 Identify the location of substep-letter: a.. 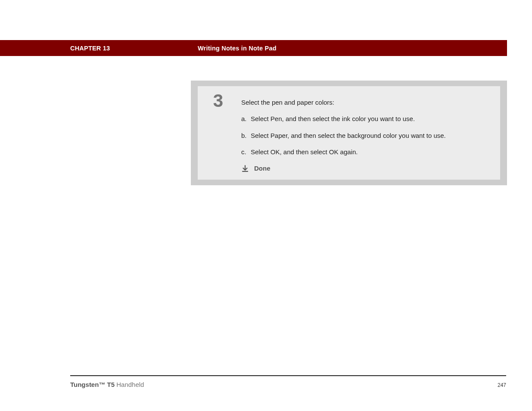
(246, 119).